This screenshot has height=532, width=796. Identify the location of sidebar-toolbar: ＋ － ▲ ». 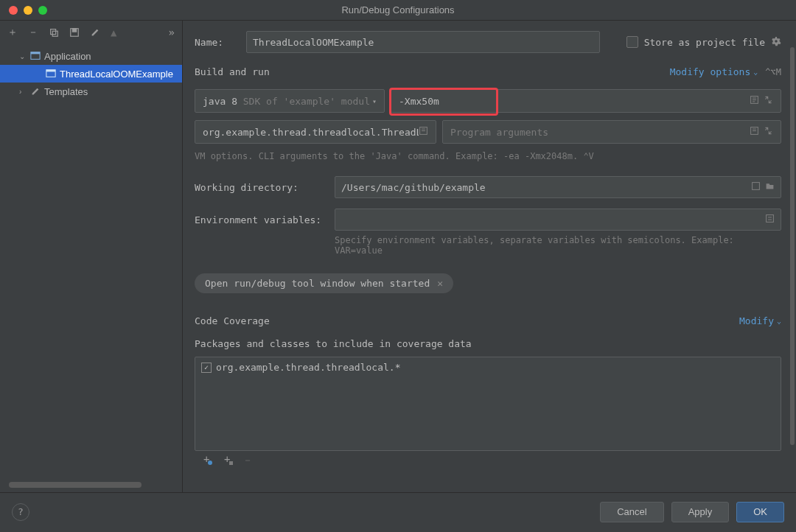
(91, 32).